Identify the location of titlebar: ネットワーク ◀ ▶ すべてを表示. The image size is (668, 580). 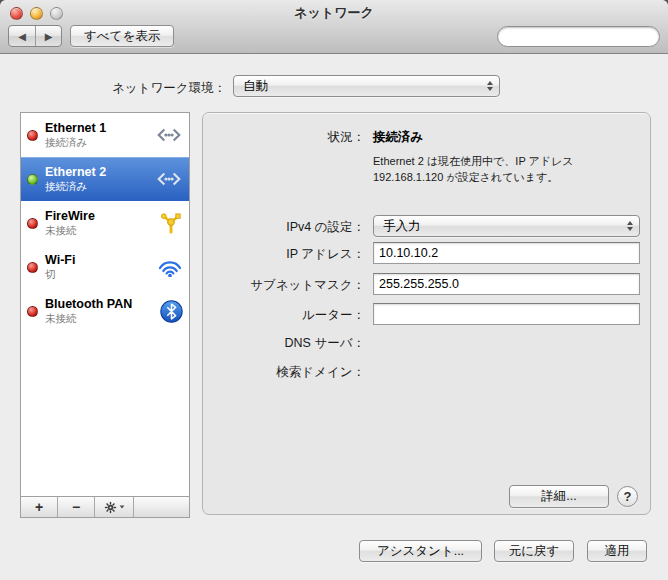
(334, 27).